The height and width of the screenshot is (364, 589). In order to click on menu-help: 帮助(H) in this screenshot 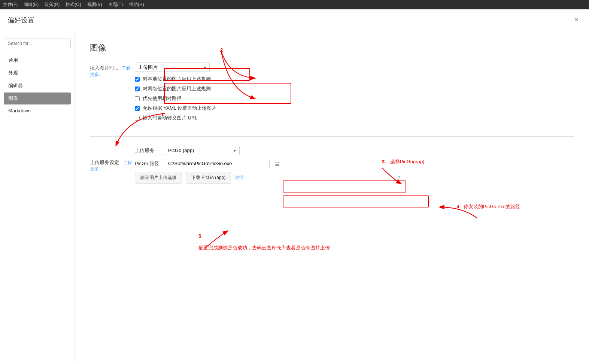, I will do `click(136, 4)`.